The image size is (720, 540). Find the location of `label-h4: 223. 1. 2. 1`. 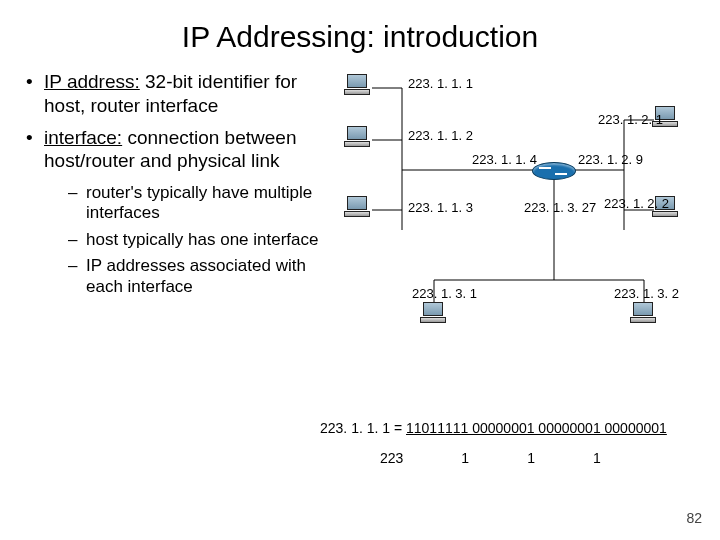

label-h4: 223. 1. 2. 1 is located at coordinates (630, 120).